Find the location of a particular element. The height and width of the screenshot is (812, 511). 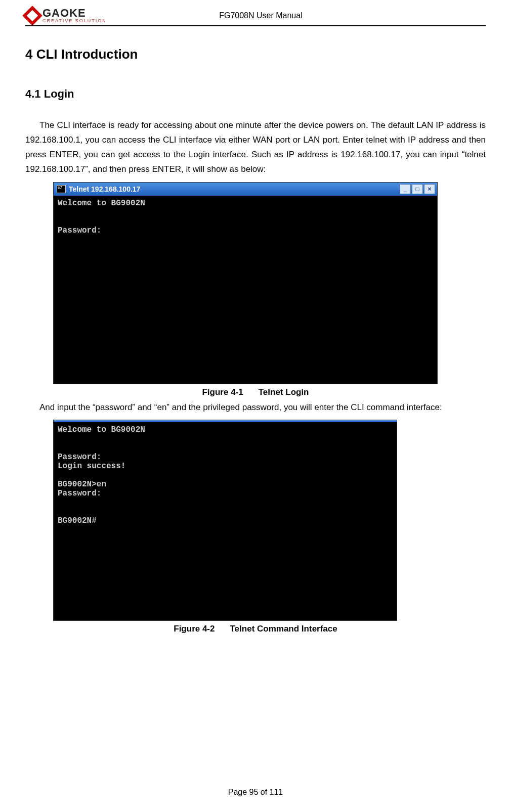

window-title: Telnet 192.168.100.17 is located at coordinates (104, 189).